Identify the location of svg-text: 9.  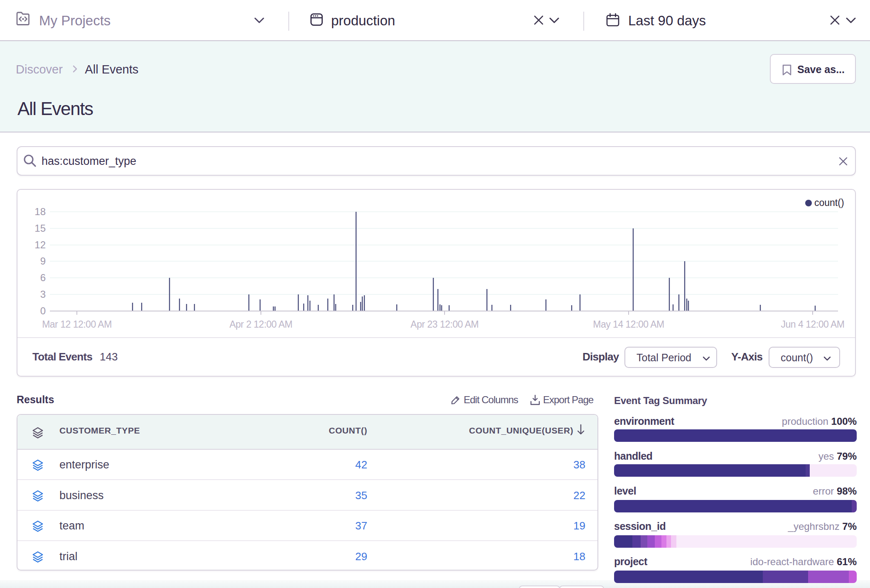
(43, 261).